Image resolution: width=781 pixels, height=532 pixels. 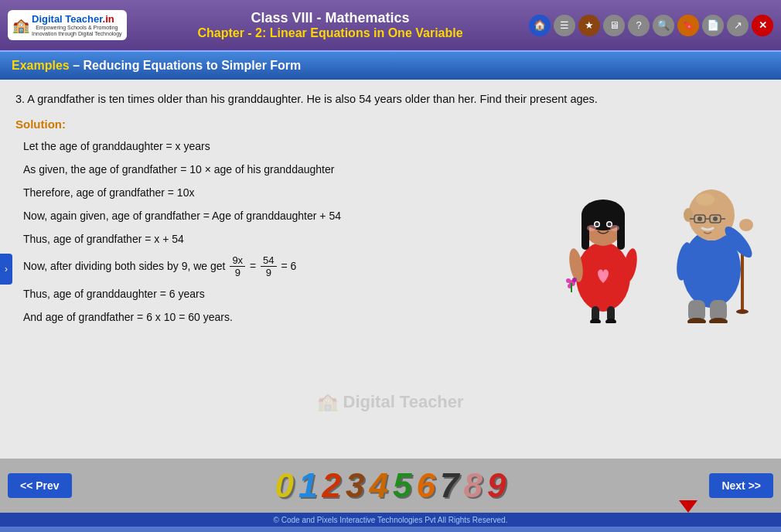 What do you see at coordinates (390, 486) in the screenshot?
I see `numbers-bar: << Prev 0 1 2 3 4 5 6 7 8 9 Next >>` at bounding box center [390, 486].